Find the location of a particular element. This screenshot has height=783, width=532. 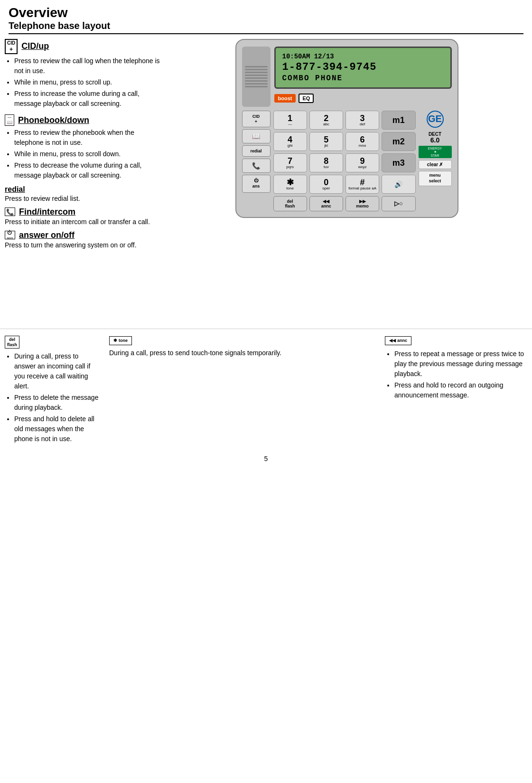

key-hash-main: # is located at coordinates (363, 182).